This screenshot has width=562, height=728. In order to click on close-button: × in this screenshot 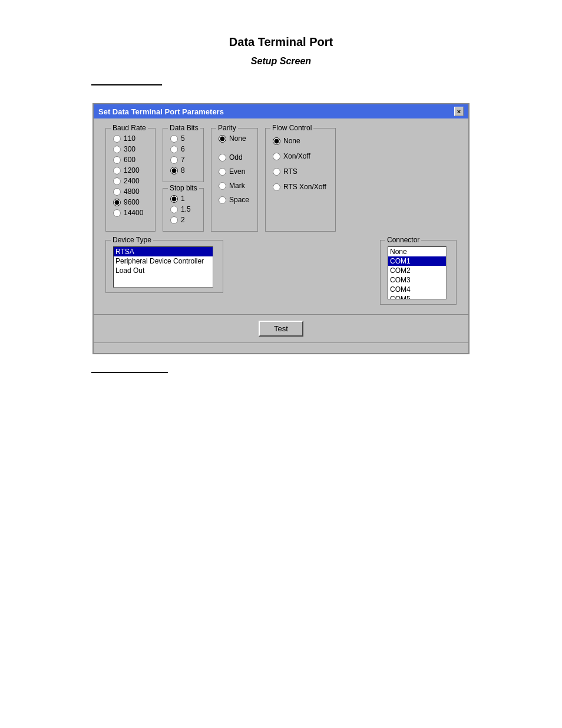, I will do `click(459, 111)`.